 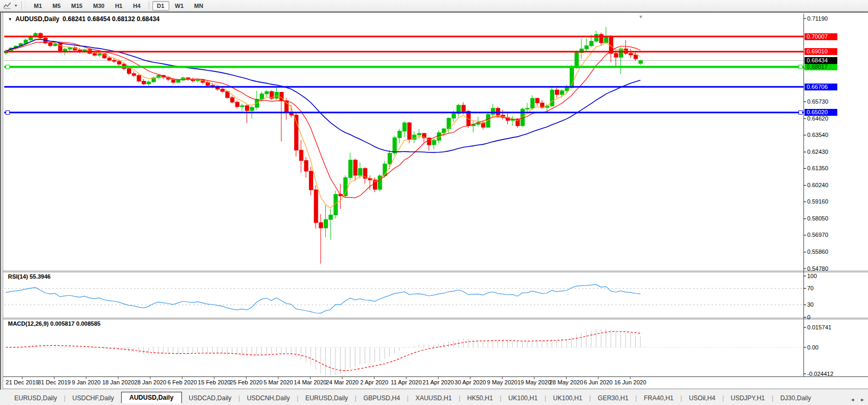 What do you see at coordinates (374, 382) in the screenshot?
I see `time-axis-label: 2 Apr 2020` at bounding box center [374, 382].